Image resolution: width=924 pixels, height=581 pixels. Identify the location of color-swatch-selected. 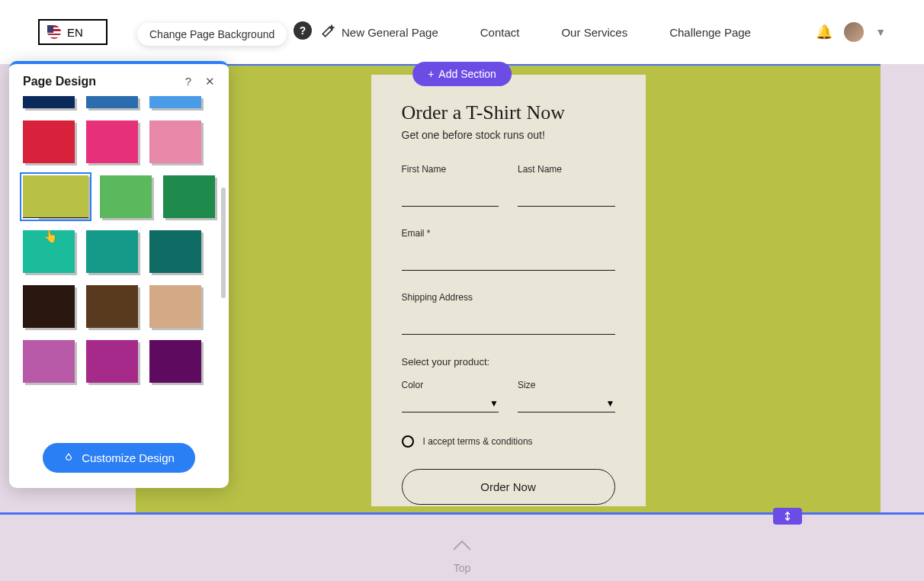
(56, 197).